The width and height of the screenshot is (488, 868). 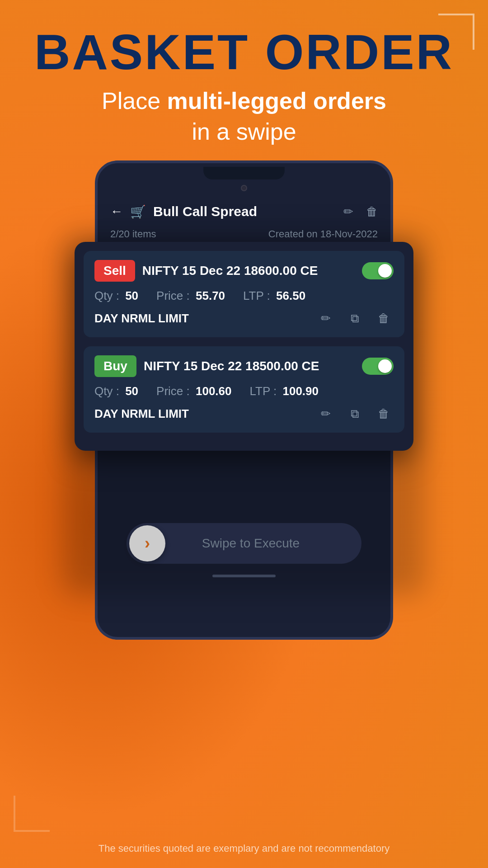 I want to click on trash-icon-header: 🗑, so click(x=372, y=212).